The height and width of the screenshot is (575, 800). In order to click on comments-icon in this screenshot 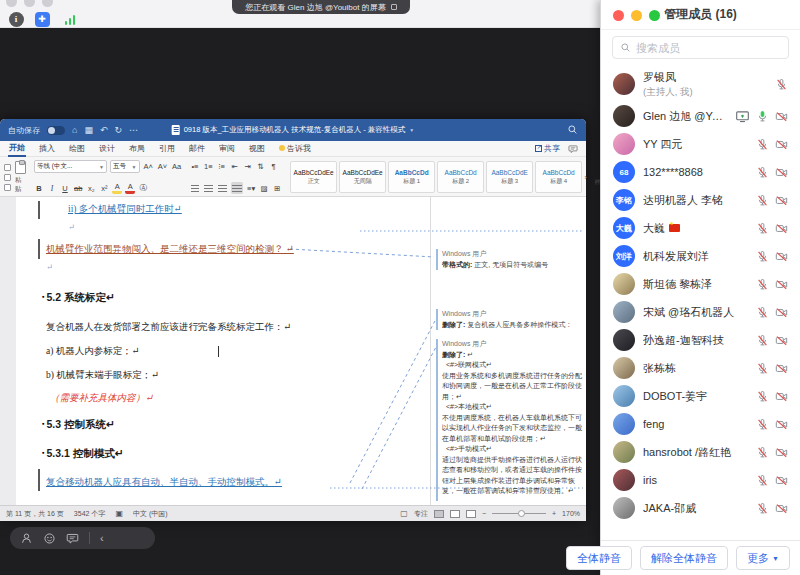, I will do `click(573, 149)`.